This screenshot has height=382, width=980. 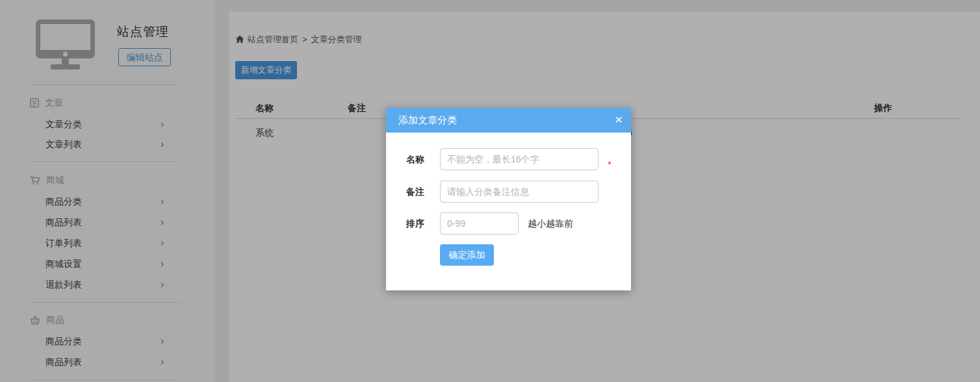 I want to click on close-icon: ×, so click(x=619, y=120).